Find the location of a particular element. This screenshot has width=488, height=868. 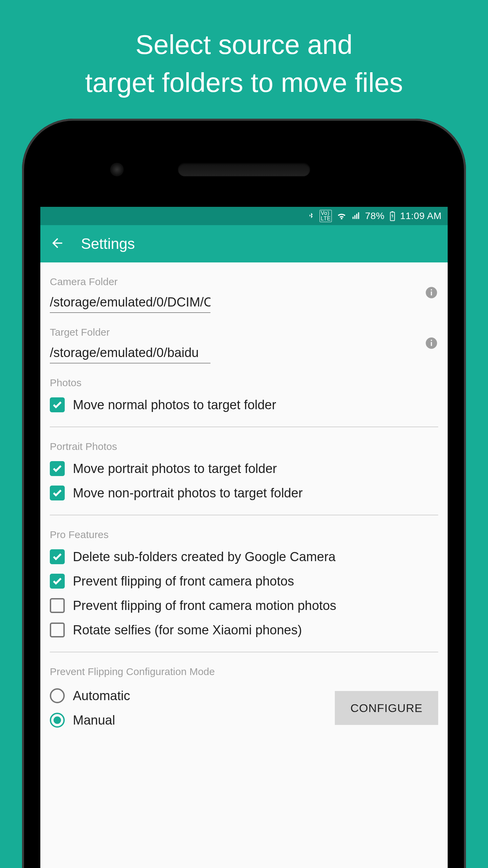

prevent-flip-motion-row: Prevent flipping of front camera motion … is located at coordinates (244, 606).